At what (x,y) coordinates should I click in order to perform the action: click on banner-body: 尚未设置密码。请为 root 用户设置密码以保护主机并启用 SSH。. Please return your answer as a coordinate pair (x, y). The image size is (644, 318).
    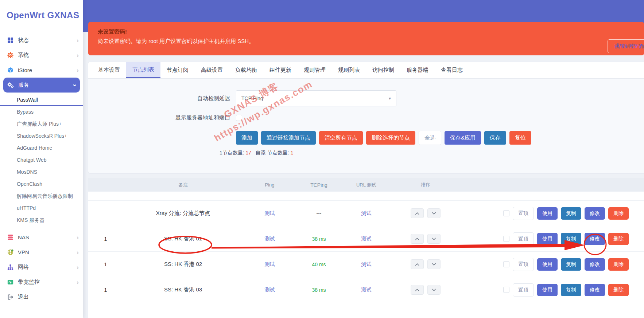
    Looking at the image, I should click on (366, 42).